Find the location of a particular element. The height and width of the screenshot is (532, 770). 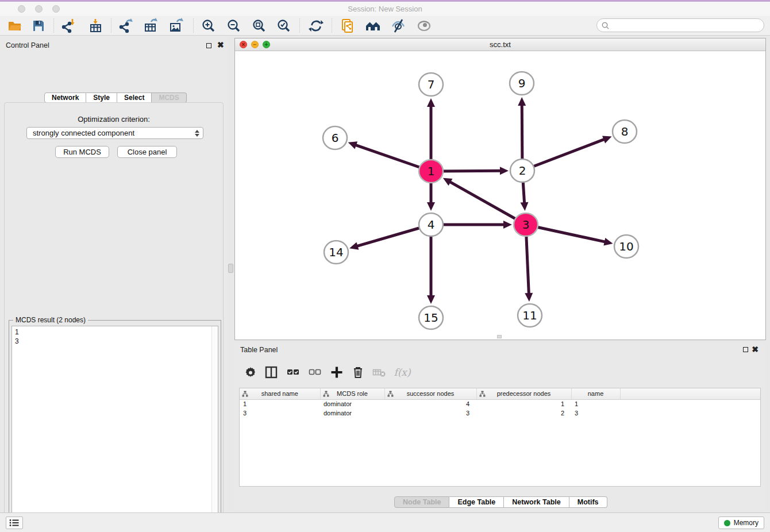

network-window-titlebar: × − + scc.txt is located at coordinates (500, 45).